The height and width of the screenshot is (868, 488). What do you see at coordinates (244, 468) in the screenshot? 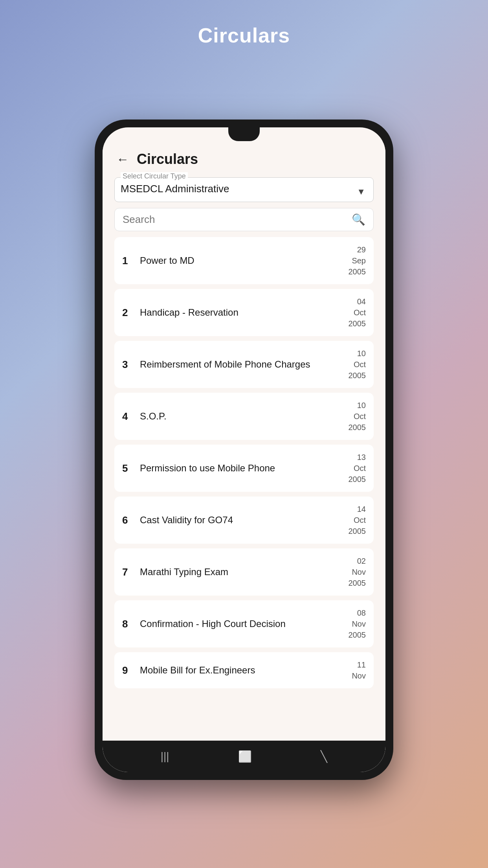
I see `list-item: 5Permission to use Mobile Phone13 Oct 20…` at bounding box center [244, 468].